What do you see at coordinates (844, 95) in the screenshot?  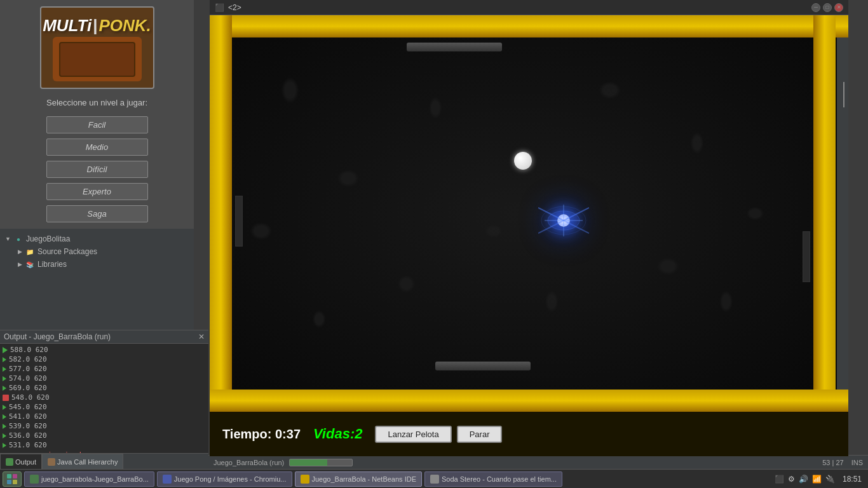 I see `scroll-thumb` at bounding box center [844, 95].